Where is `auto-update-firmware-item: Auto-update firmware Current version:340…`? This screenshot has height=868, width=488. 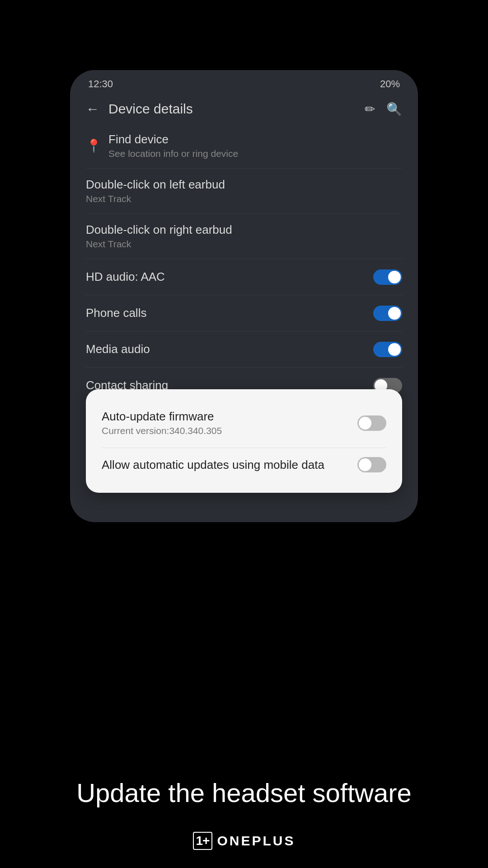 auto-update-firmware-item: Auto-update firmware Current version:340… is located at coordinates (244, 423).